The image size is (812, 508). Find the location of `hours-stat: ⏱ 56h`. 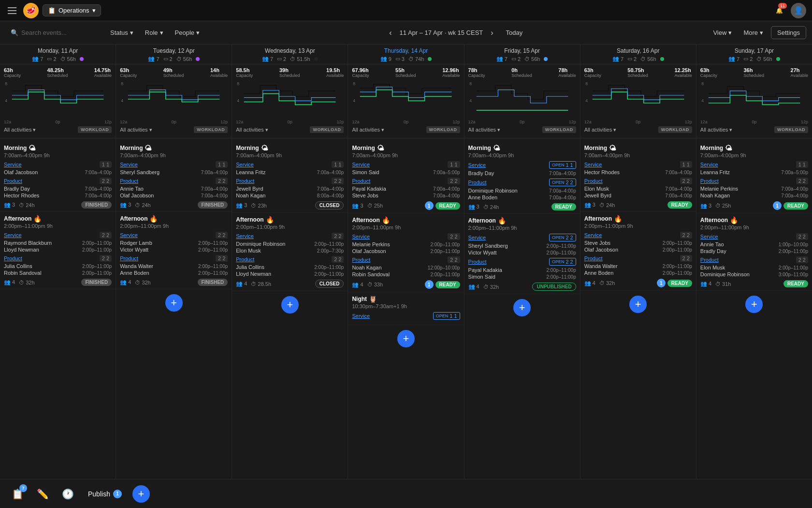

hours-stat: ⏱ 56h is located at coordinates (68, 59).